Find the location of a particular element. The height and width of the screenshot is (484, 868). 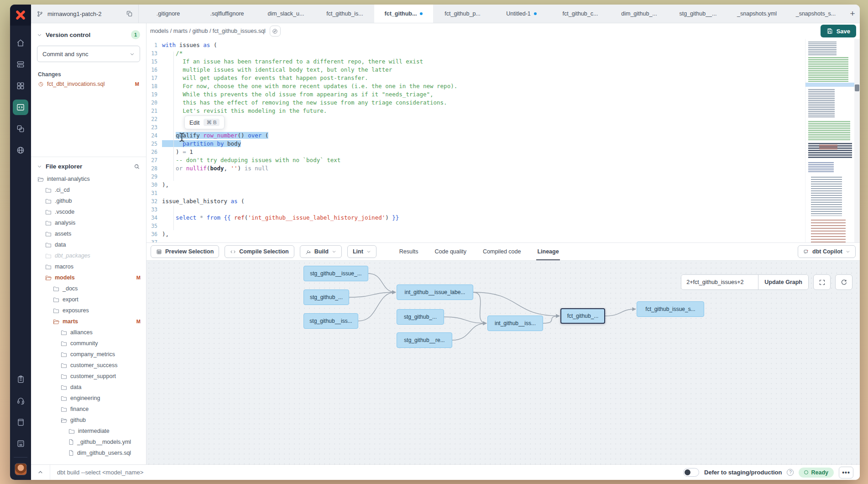

left-panel: Version control 1 Commit and sync Change… is located at coordinates (89, 244).